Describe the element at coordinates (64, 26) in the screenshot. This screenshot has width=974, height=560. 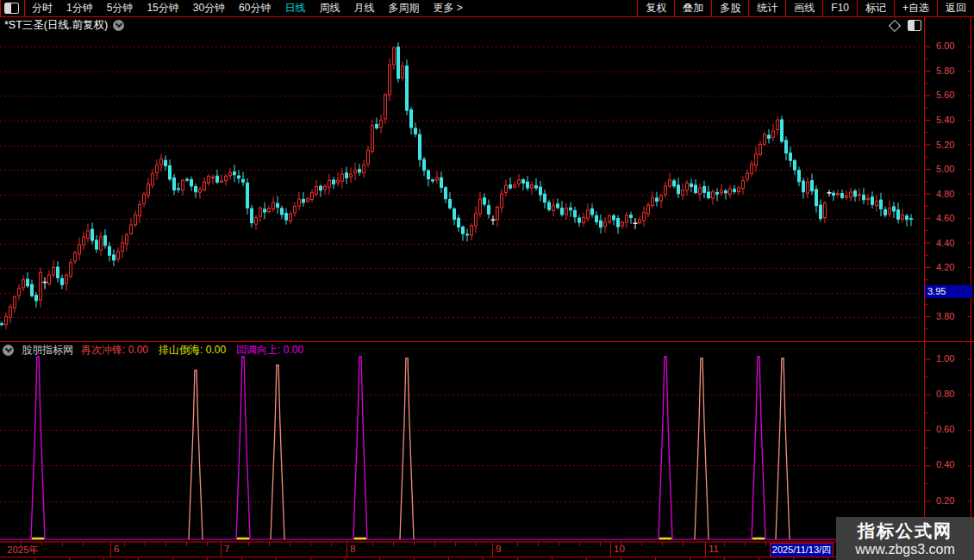
I see `title-bar: *ST三圣(日线.前复权)` at that location.